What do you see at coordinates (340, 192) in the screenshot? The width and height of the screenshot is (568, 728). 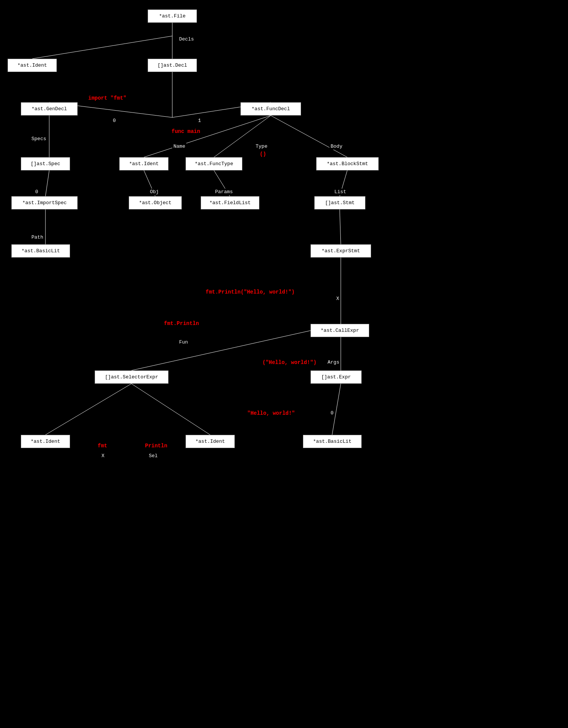 I see `node-list-label: List` at bounding box center [340, 192].